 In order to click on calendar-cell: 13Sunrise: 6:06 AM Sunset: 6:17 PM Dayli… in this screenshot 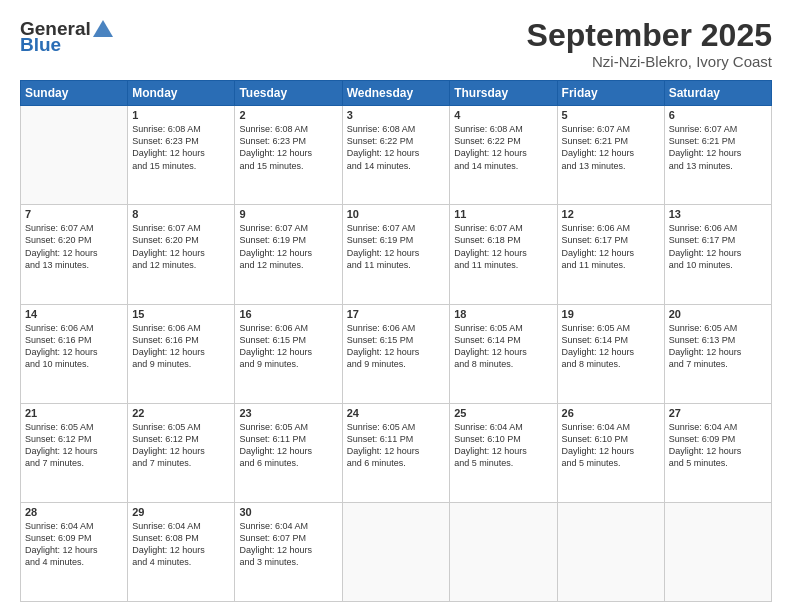, I will do `click(718, 254)`.